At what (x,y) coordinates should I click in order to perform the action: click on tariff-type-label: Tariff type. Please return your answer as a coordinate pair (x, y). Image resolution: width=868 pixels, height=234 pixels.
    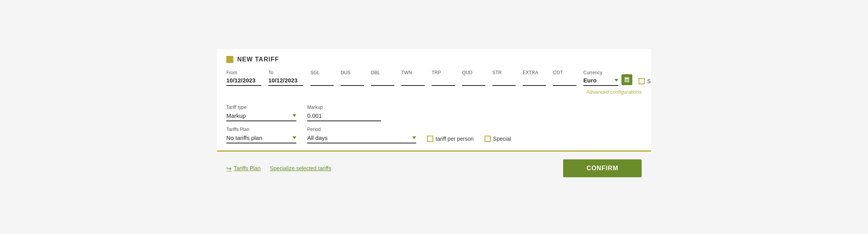
    Looking at the image, I should click on (261, 107).